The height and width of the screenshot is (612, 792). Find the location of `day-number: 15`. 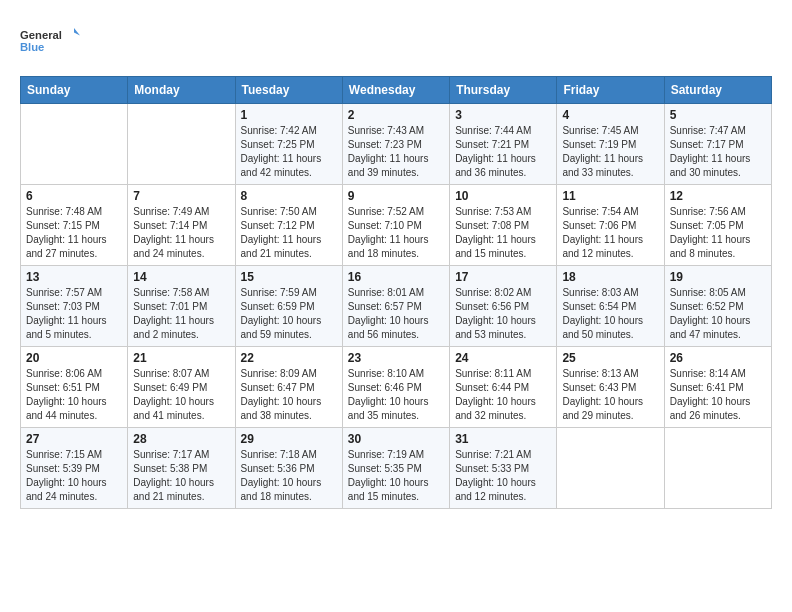

day-number: 15 is located at coordinates (289, 277).